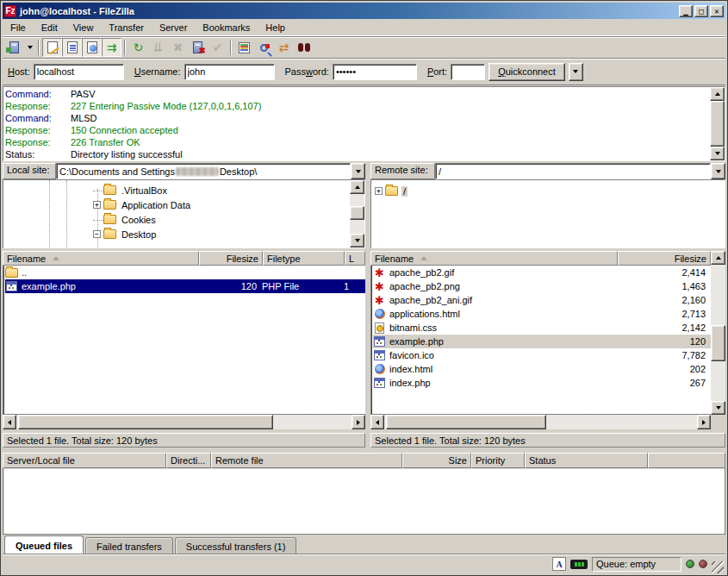 The width and height of the screenshot is (728, 576). What do you see at coordinates (210, 171) in the screenshot?
I see `local-site-combo: C:\Documents and SettingsDesktop\` at bounding box center [210, 171].